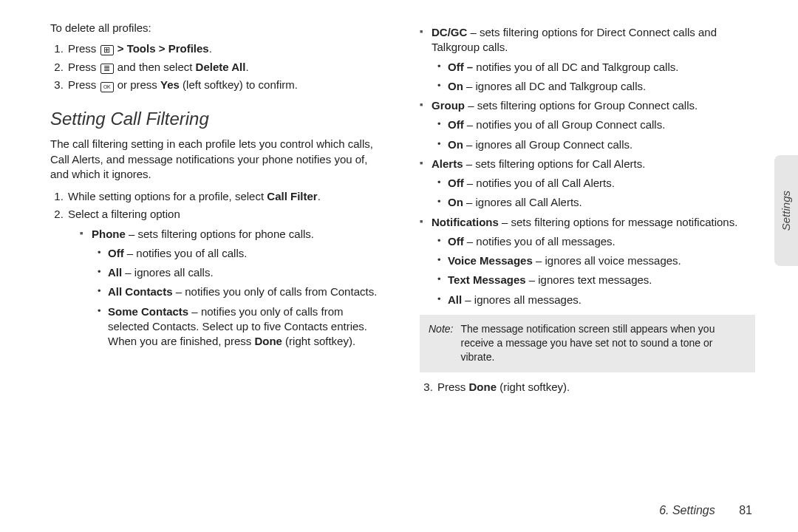  I want to click on menu-key-icon, so click(107, 50).